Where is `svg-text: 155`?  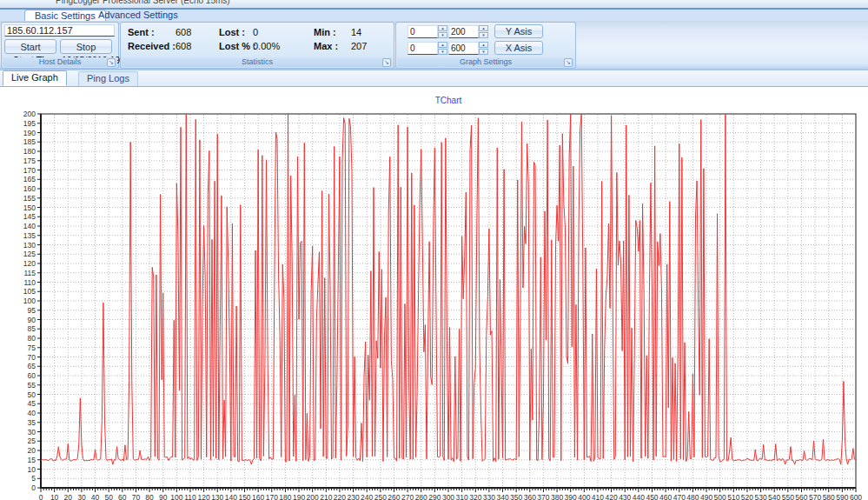
svg-text: 155 is located at coordinates (30, 198).